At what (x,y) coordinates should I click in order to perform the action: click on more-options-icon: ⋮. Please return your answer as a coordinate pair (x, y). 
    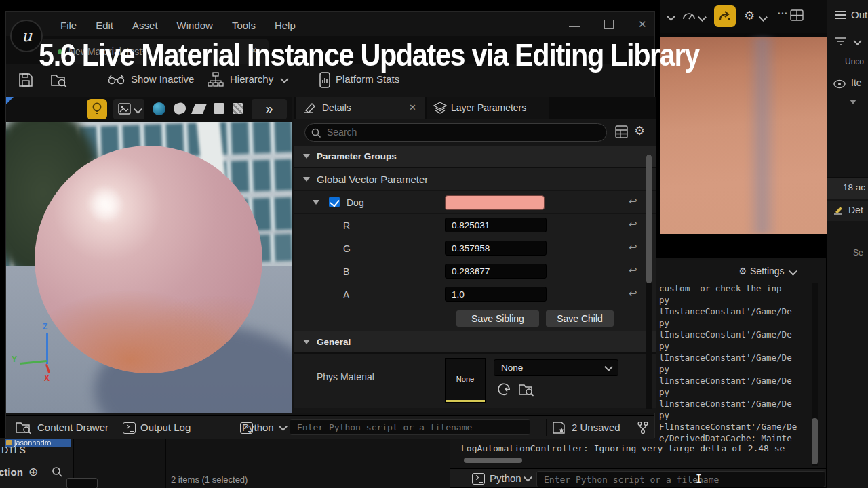
    Looking at the image, I should click on (783, 14).